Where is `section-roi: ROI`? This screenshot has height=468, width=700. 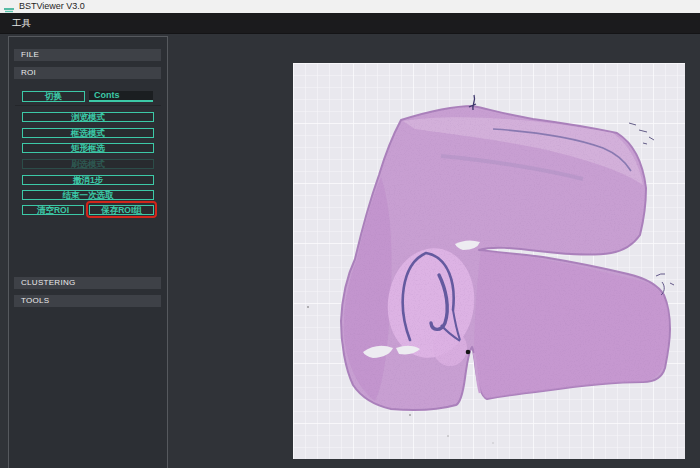
section-roi: ROI is located at coordinates (88, 73).